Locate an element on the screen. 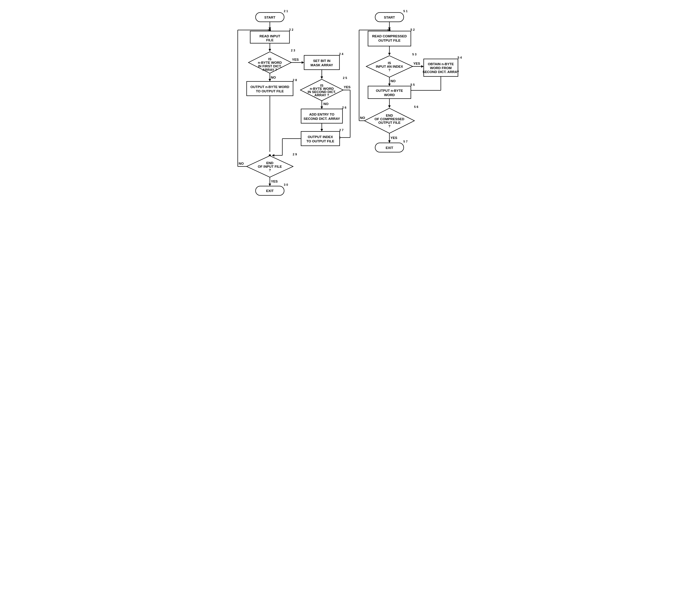 The image size is (693, 616). output-nbyte-r-label1: OUTPUT n-BYTE is located at coordinates (390, 91).